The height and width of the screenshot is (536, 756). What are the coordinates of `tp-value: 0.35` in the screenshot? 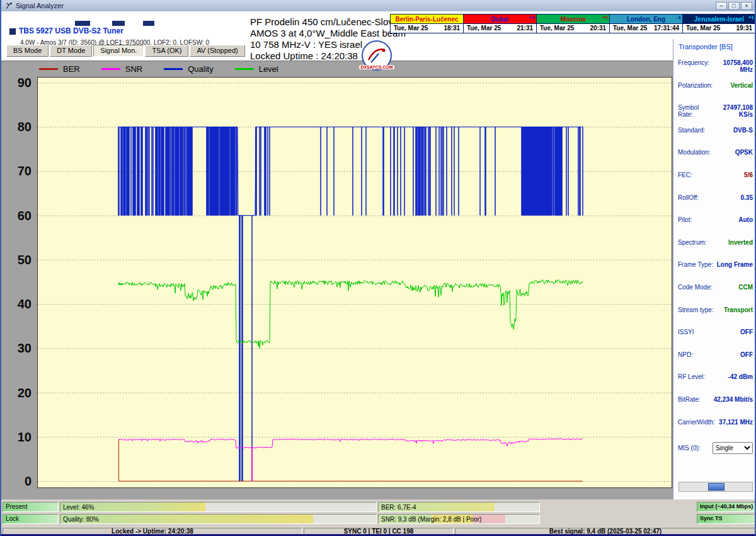 It's located at (747, 206).